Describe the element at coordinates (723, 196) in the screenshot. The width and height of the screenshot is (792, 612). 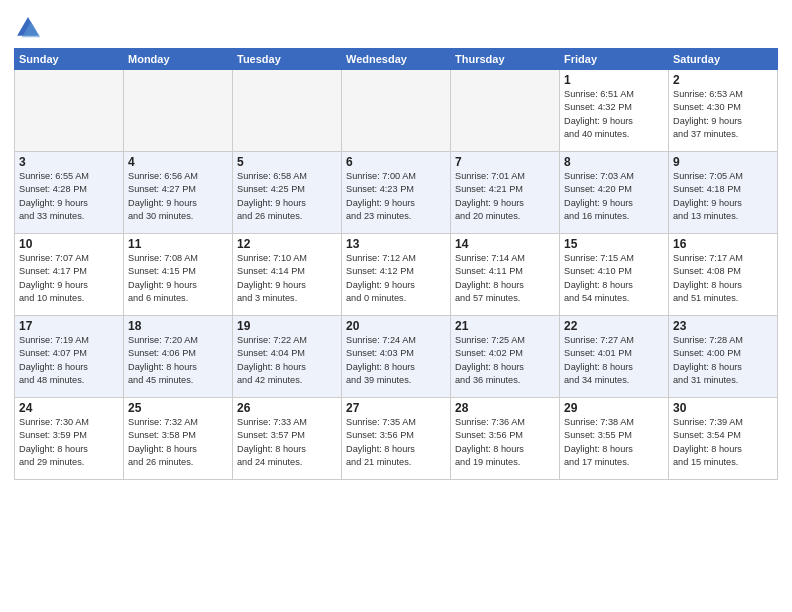
I see `day-info: Sunrise: 7:05 AM Sunset: 4:18 PM Dayligh…` at that location.